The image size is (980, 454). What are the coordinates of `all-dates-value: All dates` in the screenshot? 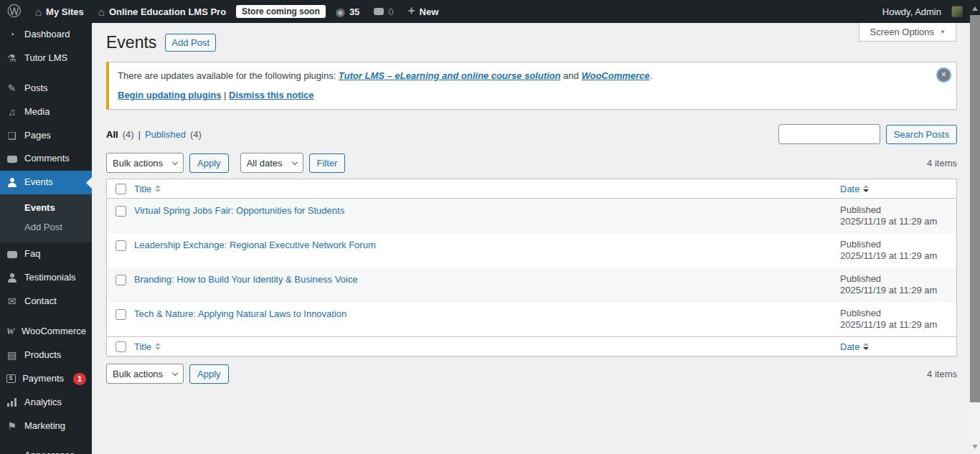 It's located at (265, 164).